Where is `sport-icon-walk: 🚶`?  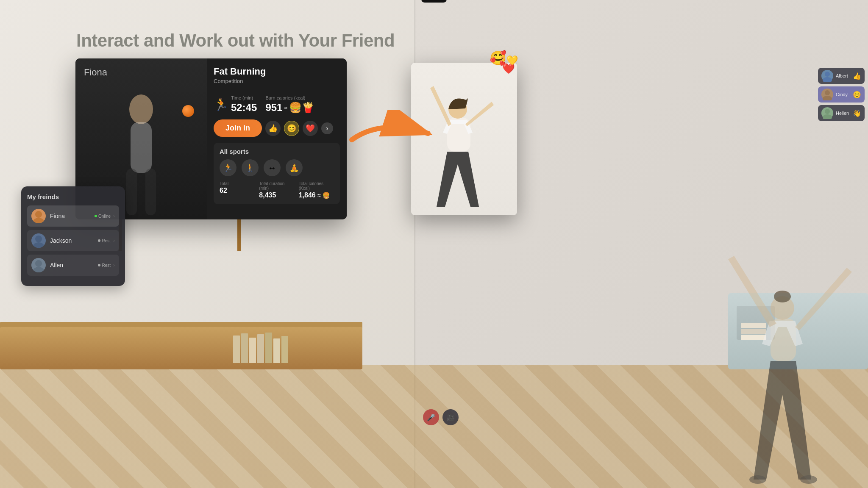
sport-icon-walk: 🚶 is located at coordinates (250, 168).